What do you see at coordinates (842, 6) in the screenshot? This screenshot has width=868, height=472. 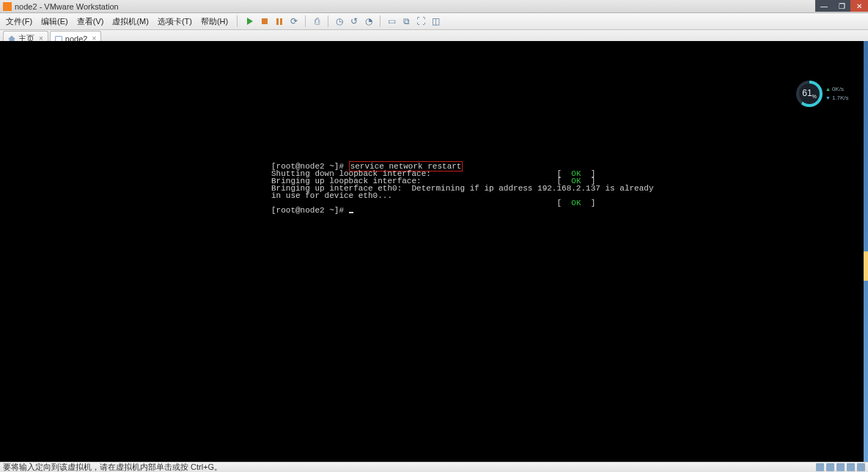 I see `window-controls: — ❐ ✕` at bounding box center [842, 6].